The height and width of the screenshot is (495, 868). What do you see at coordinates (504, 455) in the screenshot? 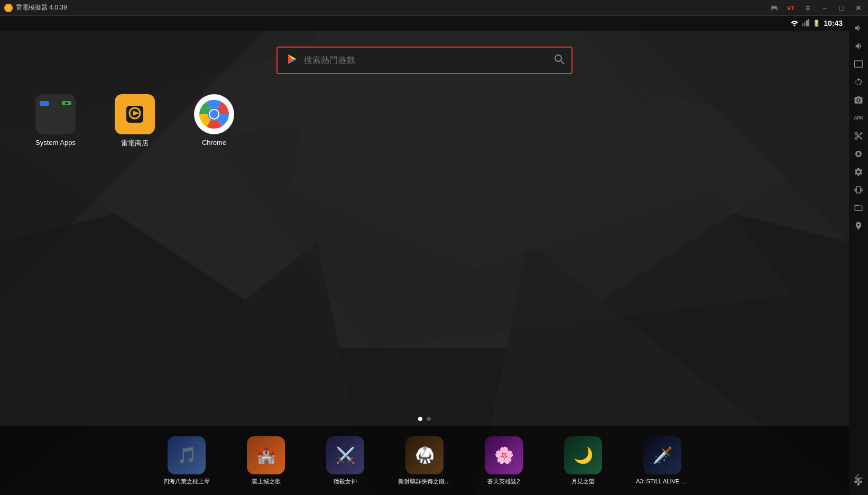
I see `game-icon-5: 🌸` at bounding box center [504, 455].